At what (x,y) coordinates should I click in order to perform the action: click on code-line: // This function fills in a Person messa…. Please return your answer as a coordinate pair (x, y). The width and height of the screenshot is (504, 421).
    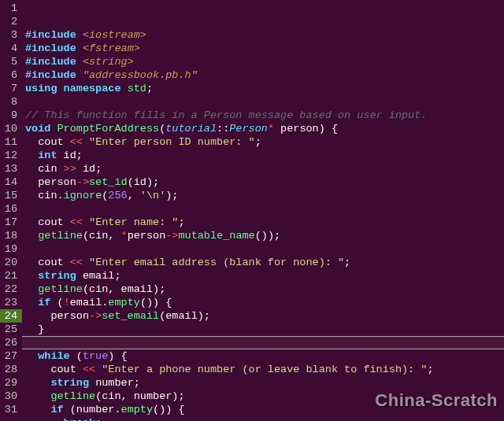
    Looking at the image, I should click on (265, 115).